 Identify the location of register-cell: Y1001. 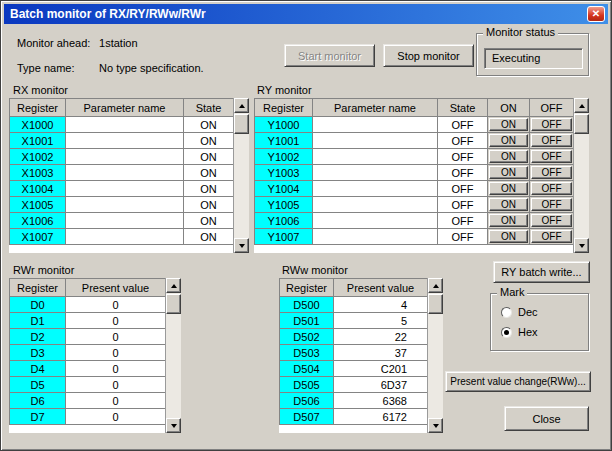
(284, 141).